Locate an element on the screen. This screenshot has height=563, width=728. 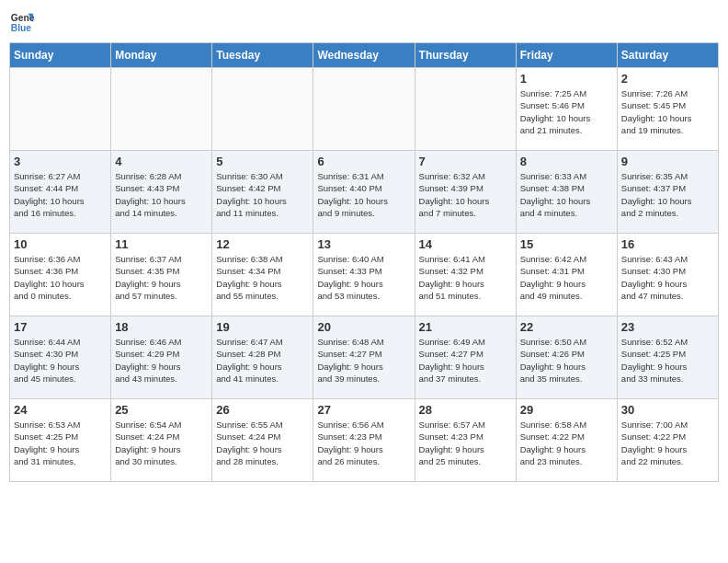
day-info: Sunrise: 6:40 AM Sunset: 4:33 PM Dayligh… is located at coordinates (364, 278).